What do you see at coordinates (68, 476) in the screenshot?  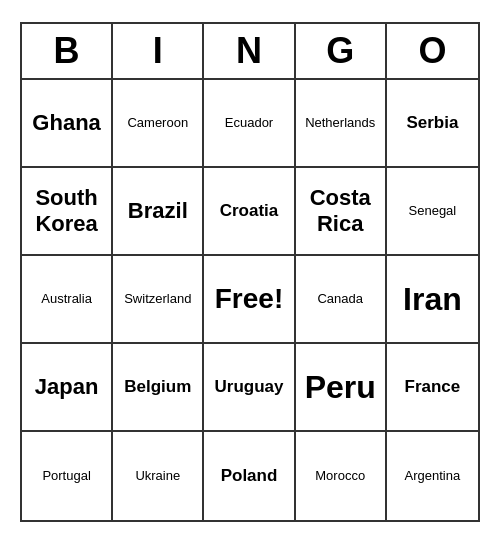 I see `cell-r4-c0: Portugal` at bounding box center [68, 476].